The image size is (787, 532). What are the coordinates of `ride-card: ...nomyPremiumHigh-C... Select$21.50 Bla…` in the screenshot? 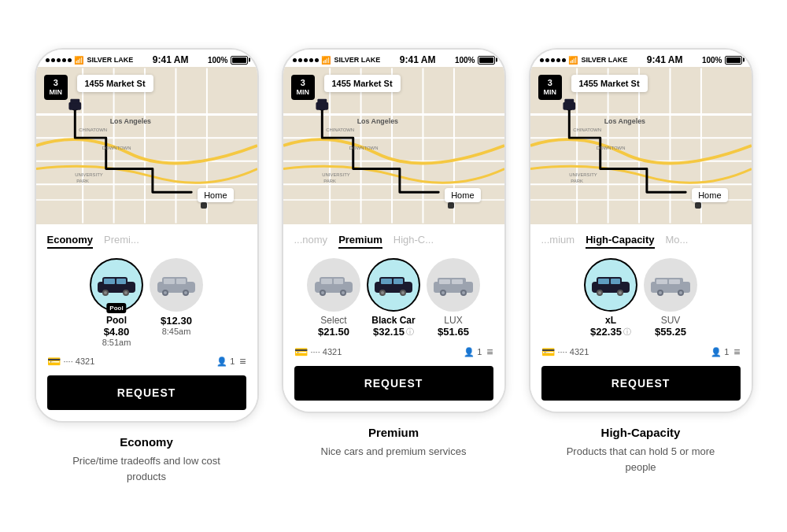 It's located at (394, 318).